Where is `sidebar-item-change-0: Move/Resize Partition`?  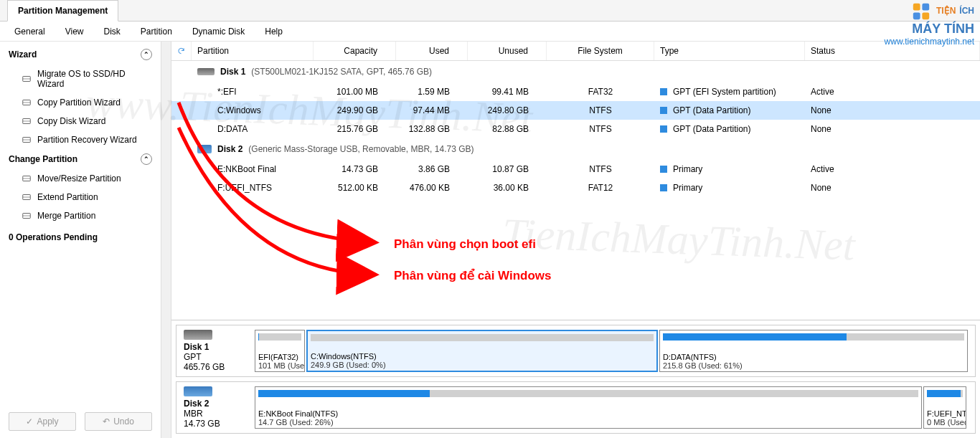
sidebar-item-change-0: Move/Resize Partition is located at coordinates (80, 178).